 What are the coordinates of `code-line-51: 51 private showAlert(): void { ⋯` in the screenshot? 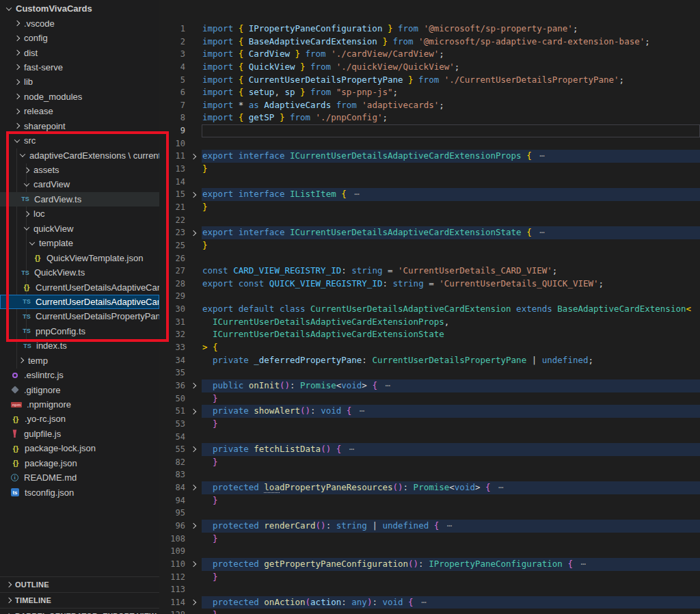 It's located at (429, 412).